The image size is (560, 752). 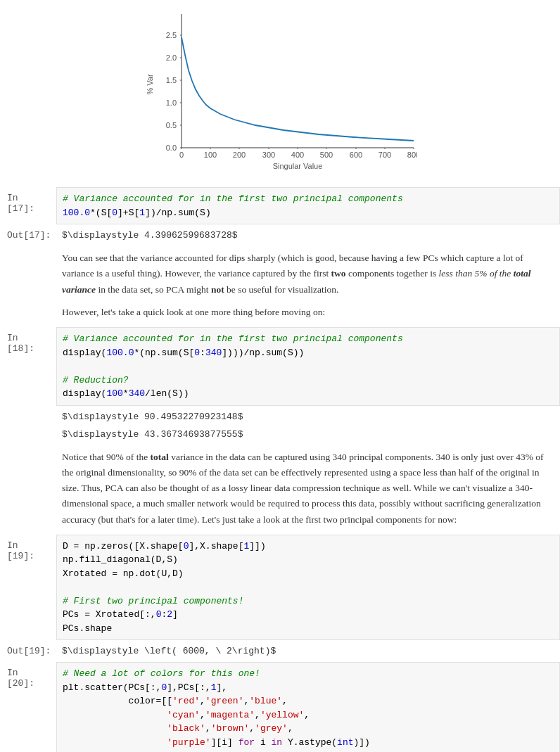 What do you see at coordinates (356, 155) in the screenshot?
I see `svg-text: 600` at bounding box center [356, 155].